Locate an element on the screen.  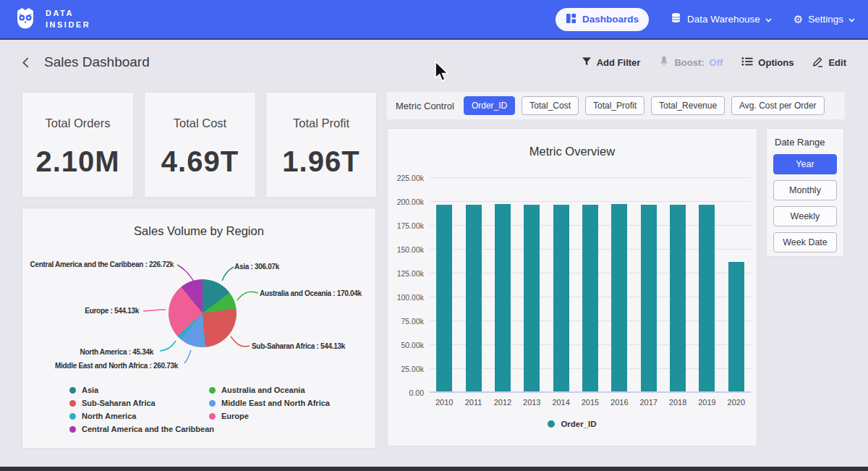
x-tick: 2014 is located at coordinates (561, 402).